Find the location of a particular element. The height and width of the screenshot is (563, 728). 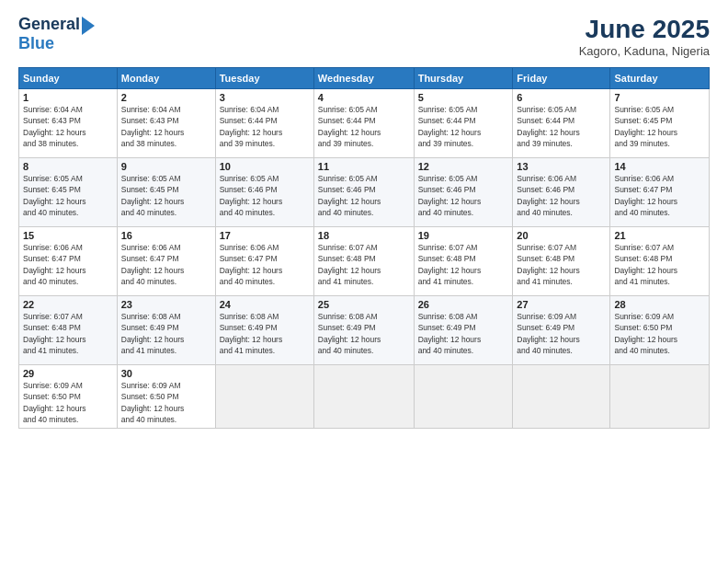

day-info: Sunrise: 6:09 AMSunset: 6:49 PMDaylight:… is located at coordinates (561, 333).